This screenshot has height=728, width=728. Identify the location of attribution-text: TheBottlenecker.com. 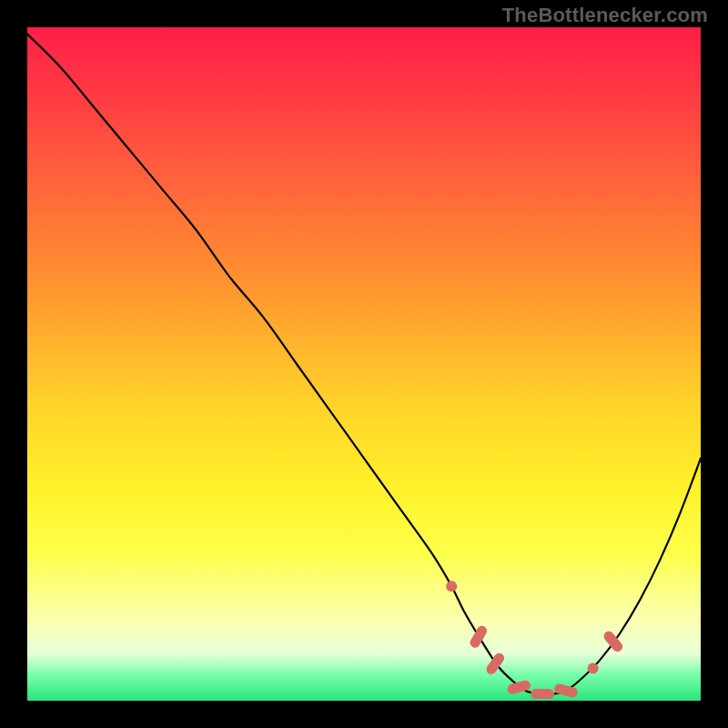
(605, 15).